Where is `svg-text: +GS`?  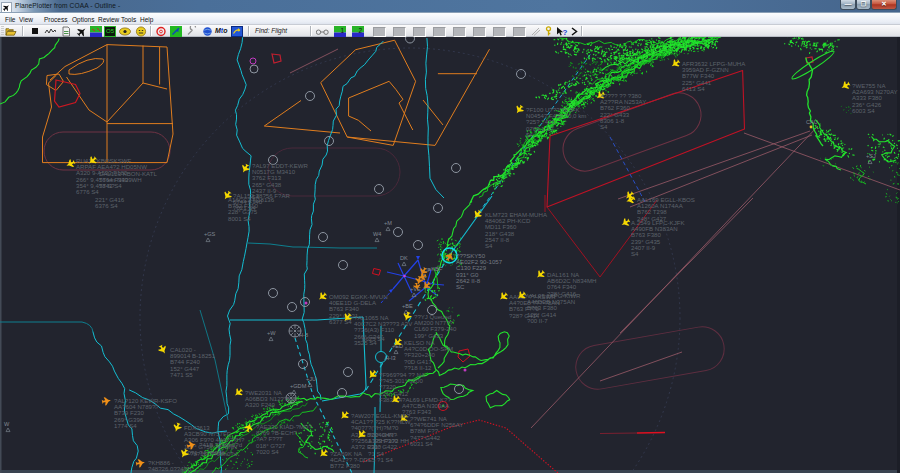
svg-text: +GS is located at coordinates (210, 234).